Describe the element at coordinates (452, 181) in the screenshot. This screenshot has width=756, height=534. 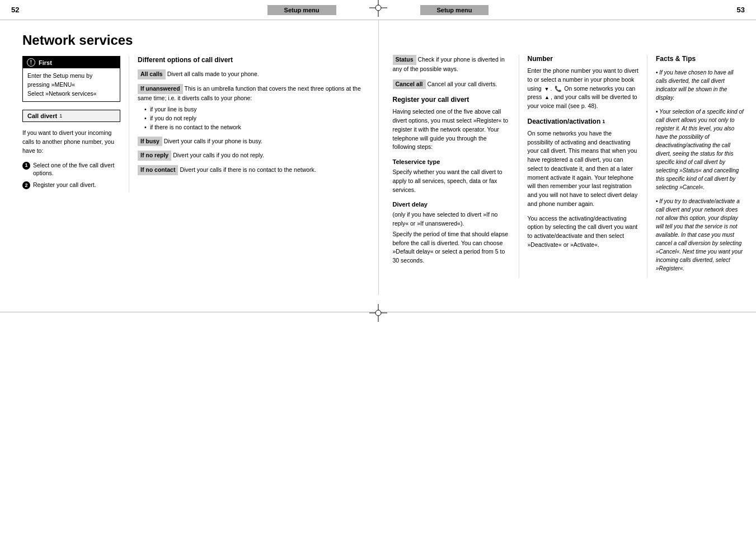
I see `teleservice-text: Specify whether you want the call divert…` at that location.